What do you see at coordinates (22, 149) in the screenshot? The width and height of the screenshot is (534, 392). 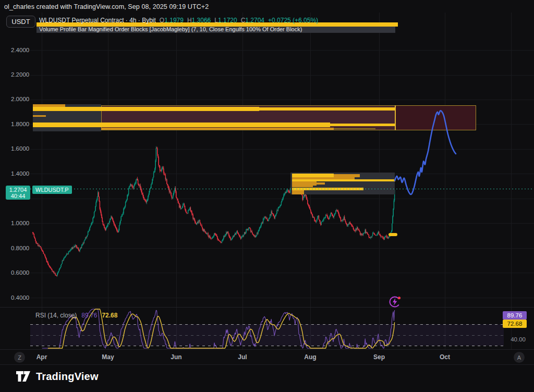 I see `price-tick-label: 1.6000` at bounding box center [22, 149].